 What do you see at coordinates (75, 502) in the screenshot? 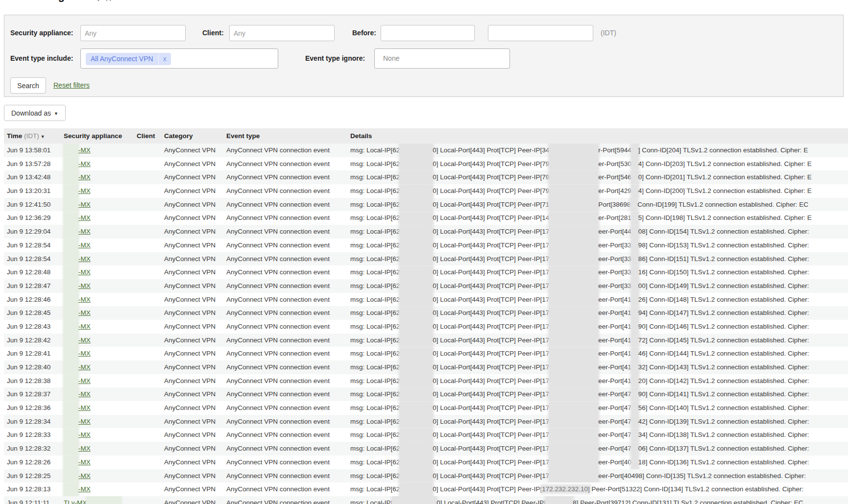
I see `appliance-link: TLv-MX` at bounding box center [75, 502].